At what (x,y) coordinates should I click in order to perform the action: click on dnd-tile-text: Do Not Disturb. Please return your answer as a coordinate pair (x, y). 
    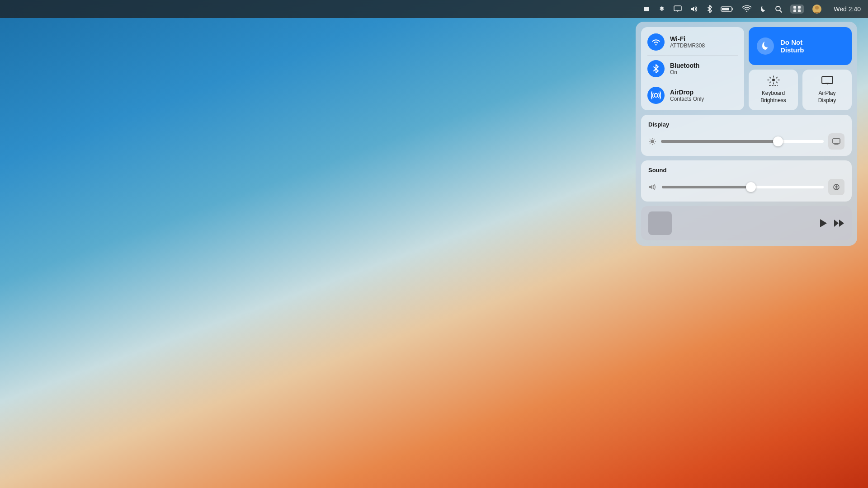
    Looking at the image, I should click on (792, 46).